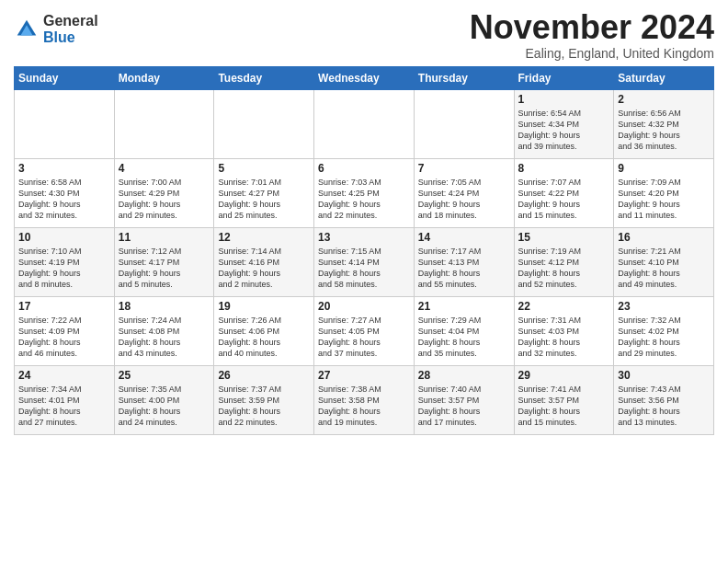 Image resolution: width=728 pixels, height=563 pixels. What do you see at coordinates (464, 375) in the screenshot?
I see `day-number: 28` at bounding box center [464, 375].